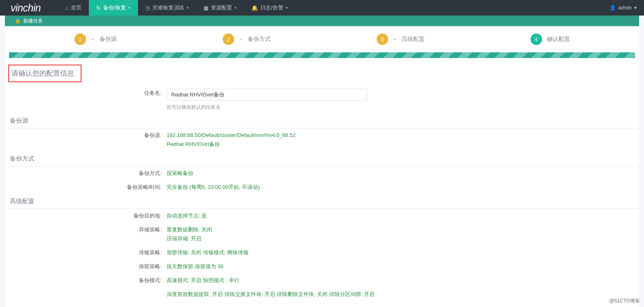 Image resolution: width=644 pixels, height=307 pixels. I want to click on page-title: 新建任务, so click(33, 21).